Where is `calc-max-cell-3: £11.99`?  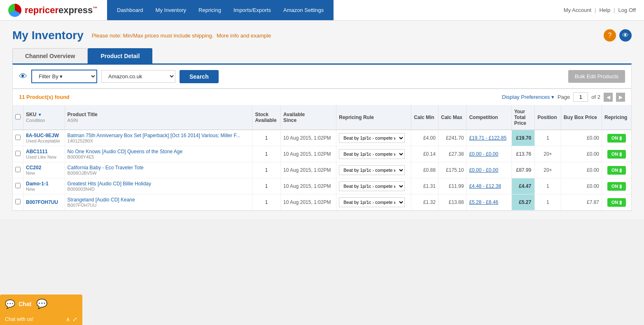
calc-max-cell-3: £11.99 is located at coordinates (452, 186).